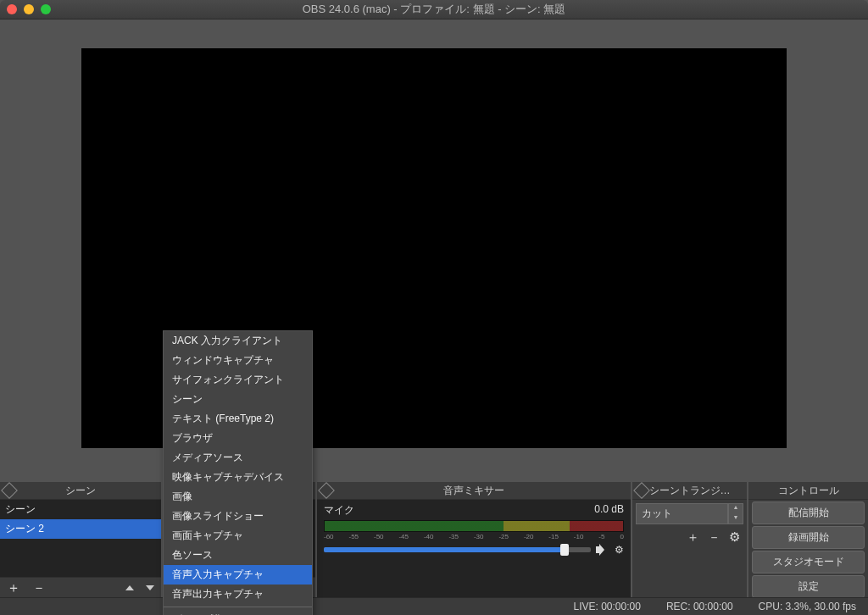 This screenshot has width=868, height=615. I want to click on mixer-channel: マイク 0.0 dB -60-55-50-45-40-35-30-25-20-1…, so click(474, 529).